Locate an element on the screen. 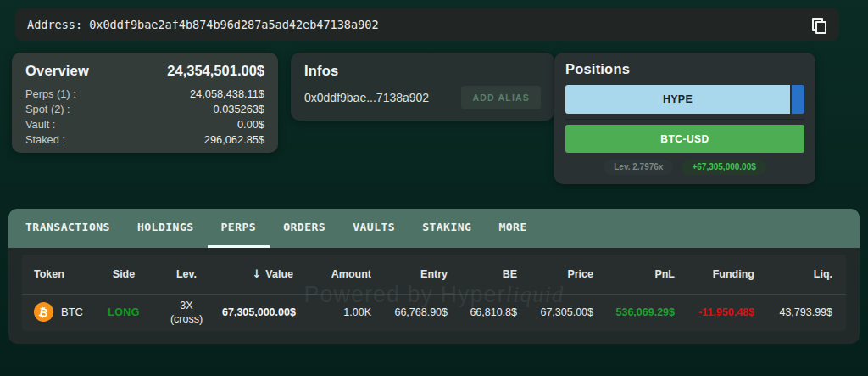 The height and width of the screenshot is (376, 868). col-header-lev: Lev. is located at coordinates (186, 274).